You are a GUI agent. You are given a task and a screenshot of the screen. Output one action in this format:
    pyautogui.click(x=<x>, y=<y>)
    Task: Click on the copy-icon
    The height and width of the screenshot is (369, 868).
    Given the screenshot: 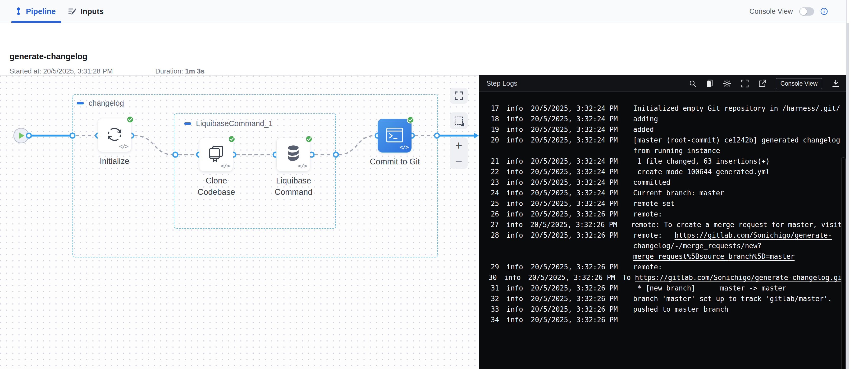 What is the action you would take?
    pyautogui.click(x=710, y=83)
    